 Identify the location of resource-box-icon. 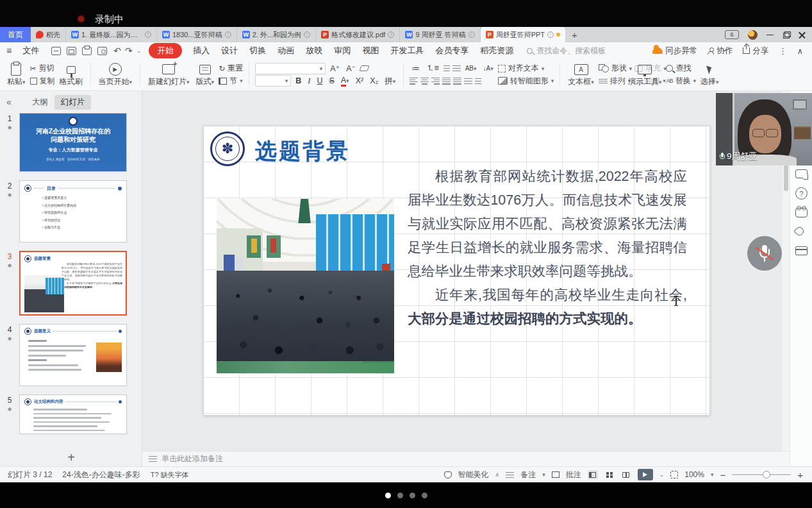
(801, 251).